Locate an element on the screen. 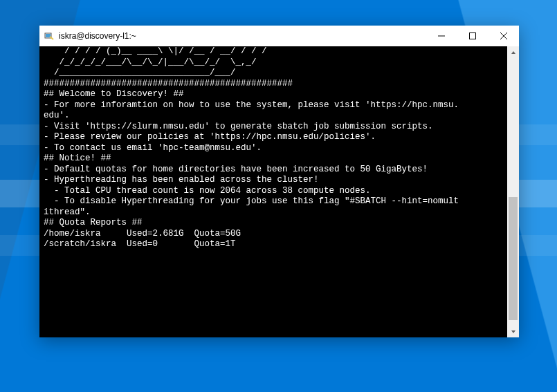  scrollbar is located at coordinates (513, 192).